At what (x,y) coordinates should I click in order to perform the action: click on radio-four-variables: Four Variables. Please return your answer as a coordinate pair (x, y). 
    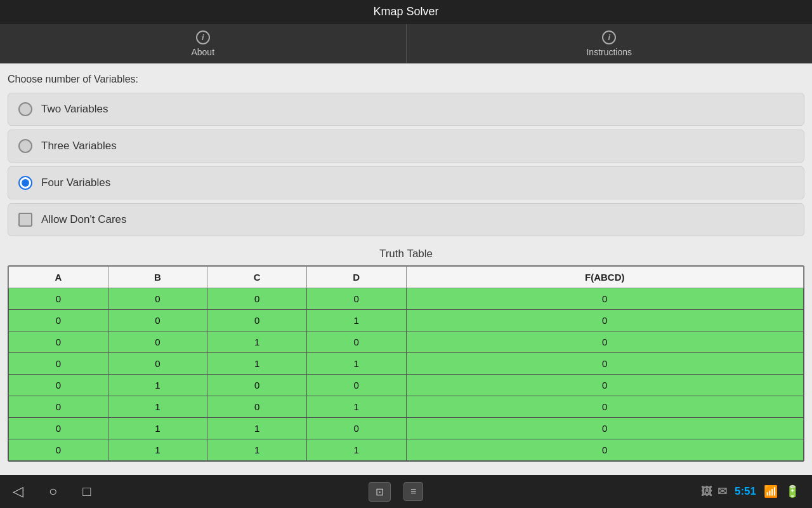
    Looking at the image, I should click on (406, 183).